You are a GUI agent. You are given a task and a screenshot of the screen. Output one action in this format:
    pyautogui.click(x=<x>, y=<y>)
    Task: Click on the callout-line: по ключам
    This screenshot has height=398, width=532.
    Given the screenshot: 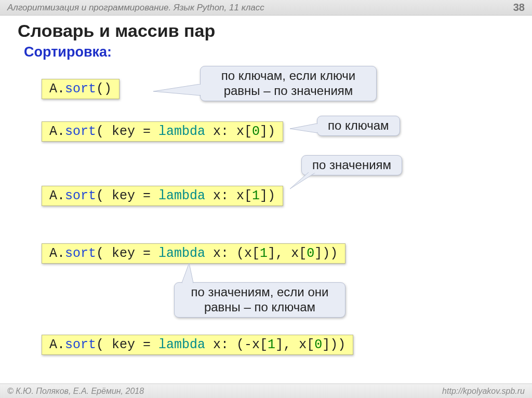 What is the action you would take?
    pyautogui.click(x=358, y=126)
    